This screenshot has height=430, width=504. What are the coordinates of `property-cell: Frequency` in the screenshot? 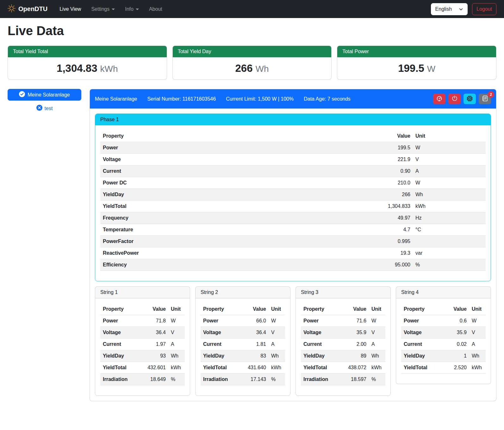 It's located at (194, 218).